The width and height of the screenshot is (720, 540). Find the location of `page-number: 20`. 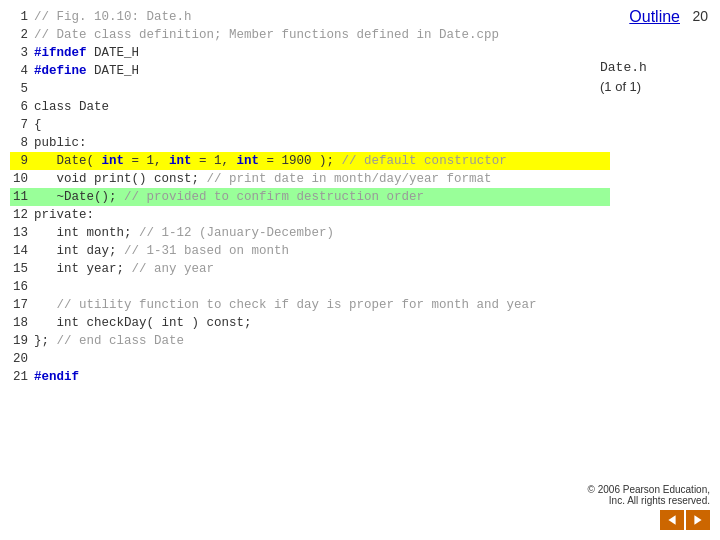

page-number: 20 is located at coordinates (700, 16).